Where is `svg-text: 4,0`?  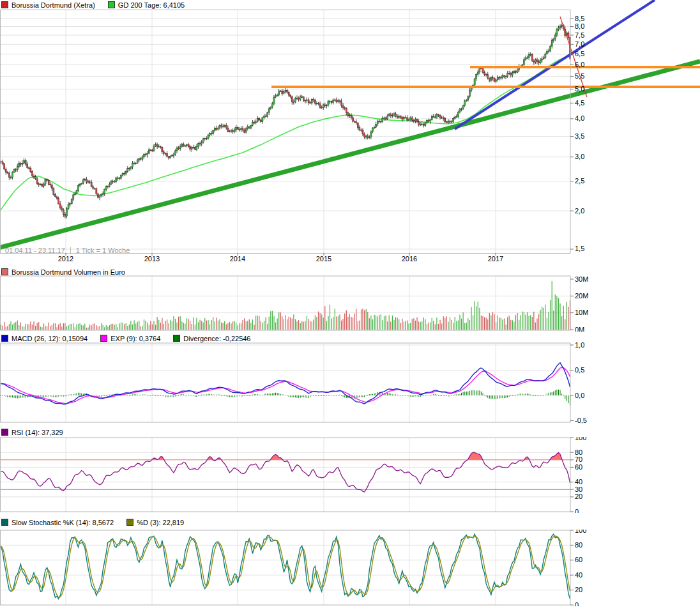
svg-text: 4,0 is located at coordinates (580, 118).